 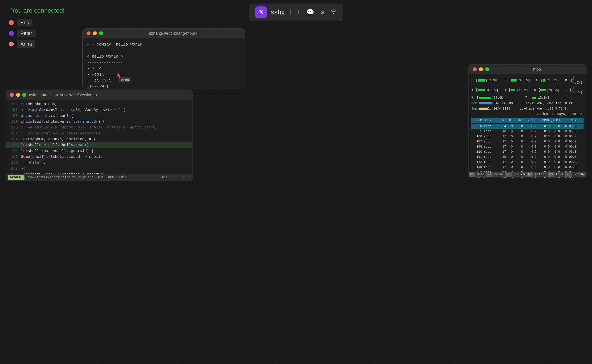 What do you see at coordinates (475, 69) in the screenshot?
I see `htop-close-button` at bounding box center [475, 69].